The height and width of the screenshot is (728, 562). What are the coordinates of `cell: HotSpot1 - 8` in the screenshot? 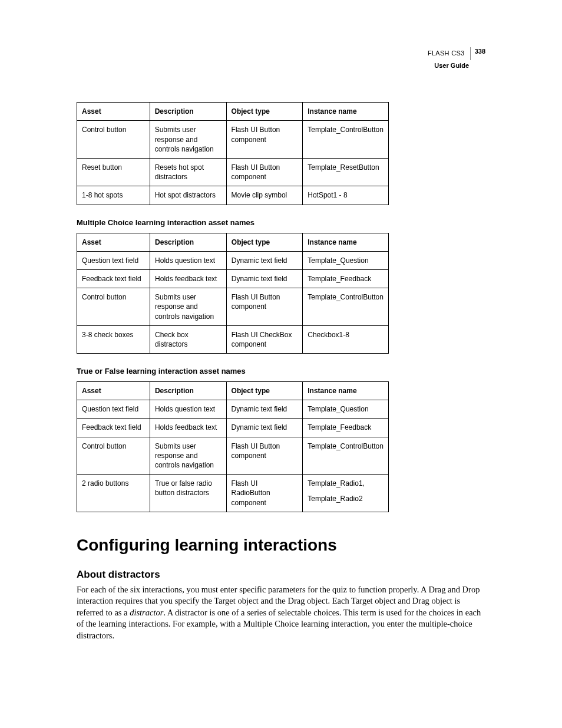 It's located at (346, 196).